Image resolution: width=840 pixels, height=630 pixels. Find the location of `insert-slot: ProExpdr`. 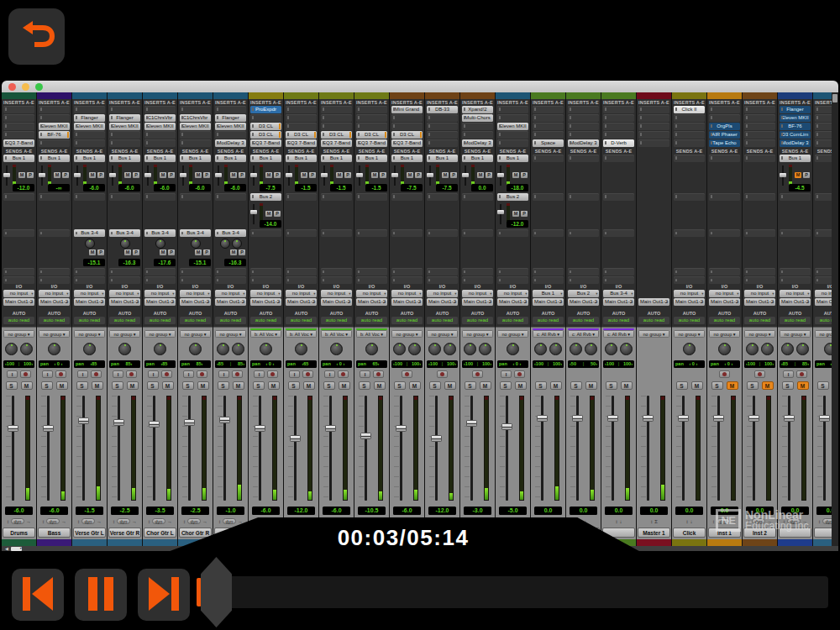

insert-slot: ProExpdr is located at coordinates (265, 109).